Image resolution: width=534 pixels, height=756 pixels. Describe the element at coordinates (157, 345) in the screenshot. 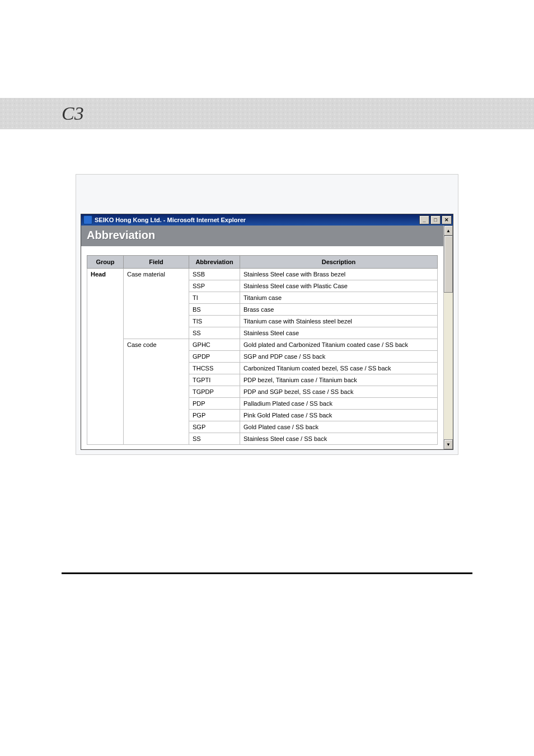

I see `cell-field: Case code` at that location.